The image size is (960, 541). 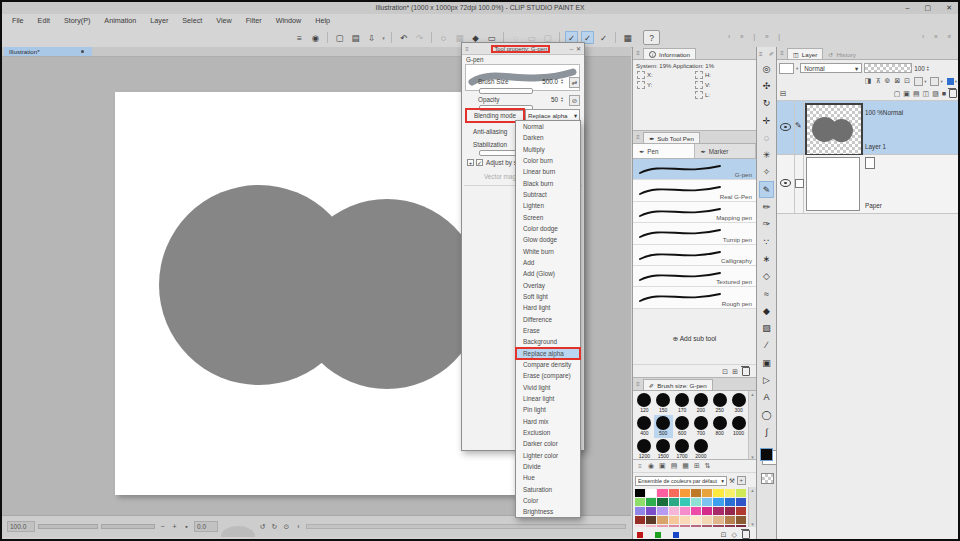 What do you see at coordinates (868, 81) in the screenshot?
I see `layer-lock-icon: ◨` at bounding box center [868, 81].